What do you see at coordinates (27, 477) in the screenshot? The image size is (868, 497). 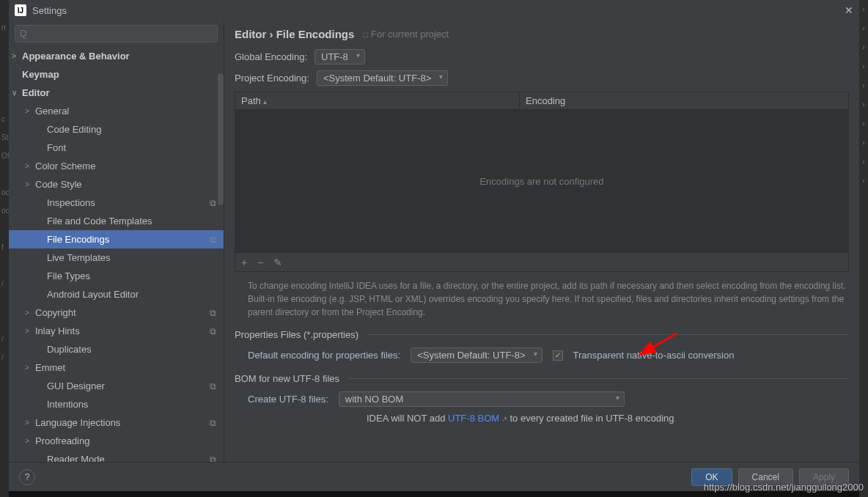 I see `help-button: ?` at bounding box center [27, 477].